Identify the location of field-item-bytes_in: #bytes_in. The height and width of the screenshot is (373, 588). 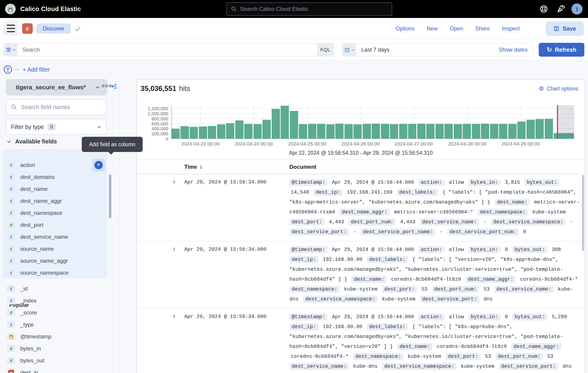
(55, 348).